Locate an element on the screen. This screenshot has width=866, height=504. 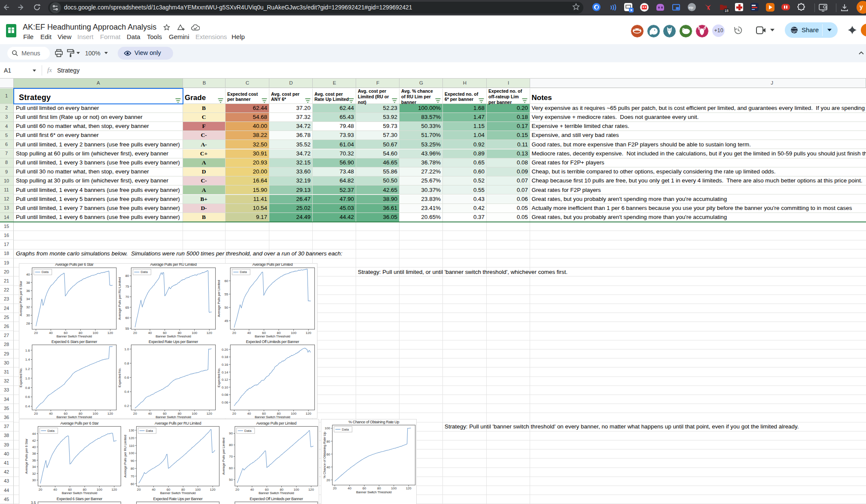
svg-text: 50 is located at coordinates (231, 480).